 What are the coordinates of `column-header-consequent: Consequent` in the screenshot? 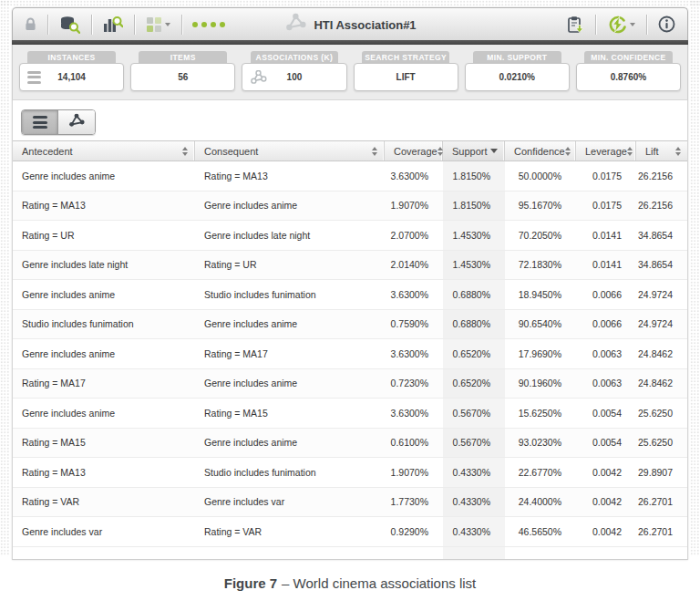 It's located at (290, 151).